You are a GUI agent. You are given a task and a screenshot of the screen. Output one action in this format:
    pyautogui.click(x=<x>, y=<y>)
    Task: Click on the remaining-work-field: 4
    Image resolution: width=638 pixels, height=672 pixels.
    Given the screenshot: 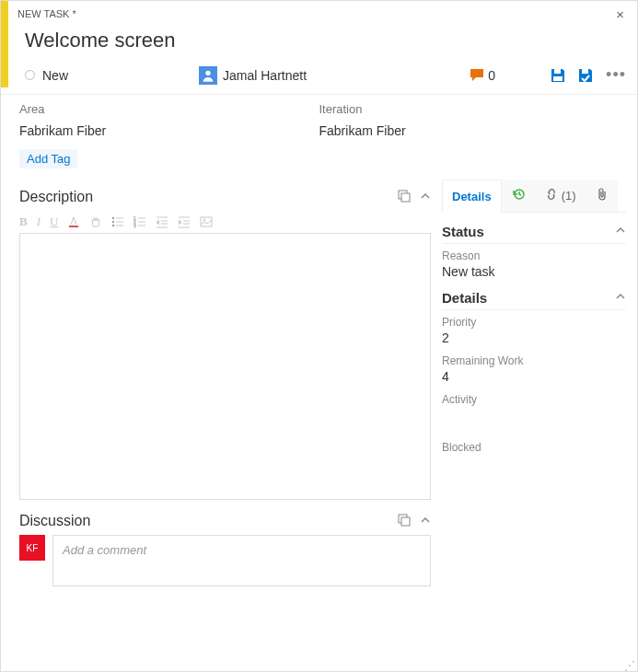 What is the action you would take?
    pyautogui.click(x=534, y=377)
    